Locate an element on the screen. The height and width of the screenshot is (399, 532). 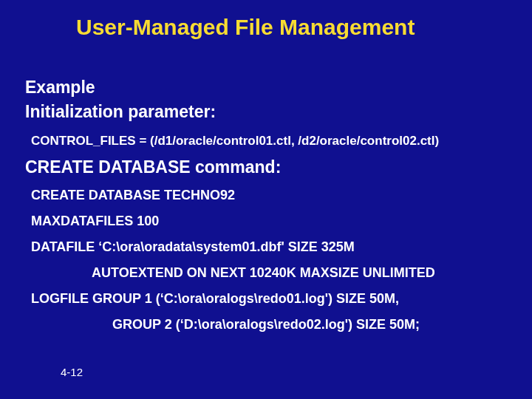
section-create-db: CREATE DATABASE command: is located at coordinates (267, 167).